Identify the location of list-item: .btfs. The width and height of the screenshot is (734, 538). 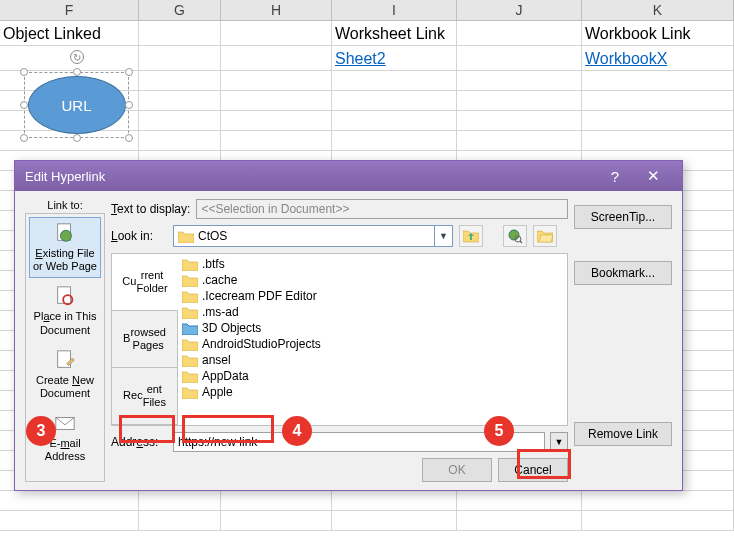
(372, 264).